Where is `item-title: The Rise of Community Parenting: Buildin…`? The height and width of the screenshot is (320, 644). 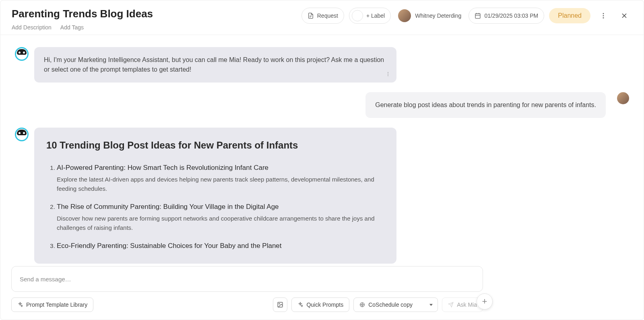
item-title: The Rise of Community Parenting: Buildin… is located at coordinates (221, 207).